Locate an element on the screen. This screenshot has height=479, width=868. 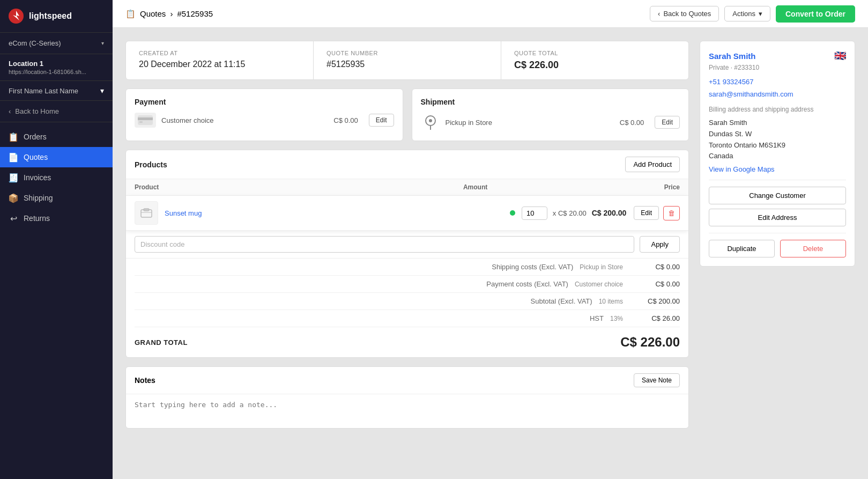
products-header: Products Add Product is located at coordinates (407, 165).